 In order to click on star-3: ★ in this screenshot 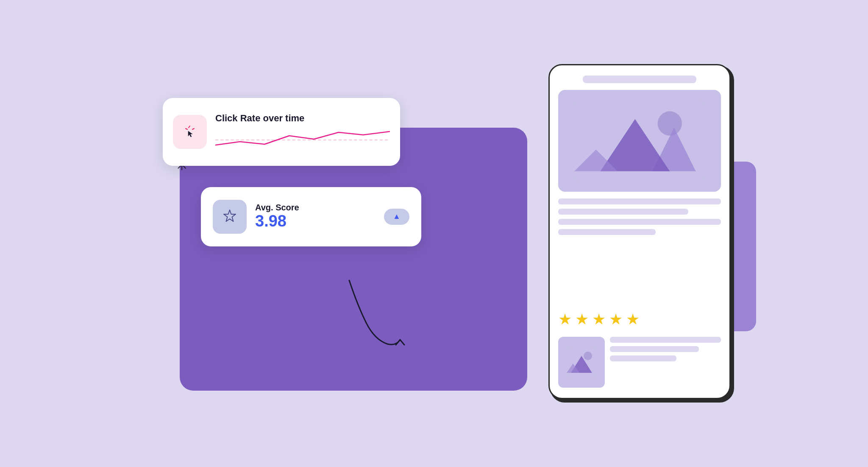, I will do `click(599, 319)`.